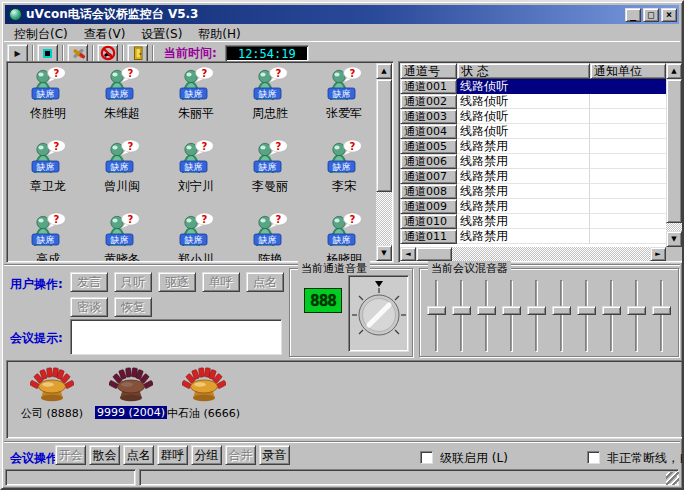  What do you see at coordinates (122, 236) in the screenshot?
I see `user-item: 黄晓冬` at bounding box center [122, 236].